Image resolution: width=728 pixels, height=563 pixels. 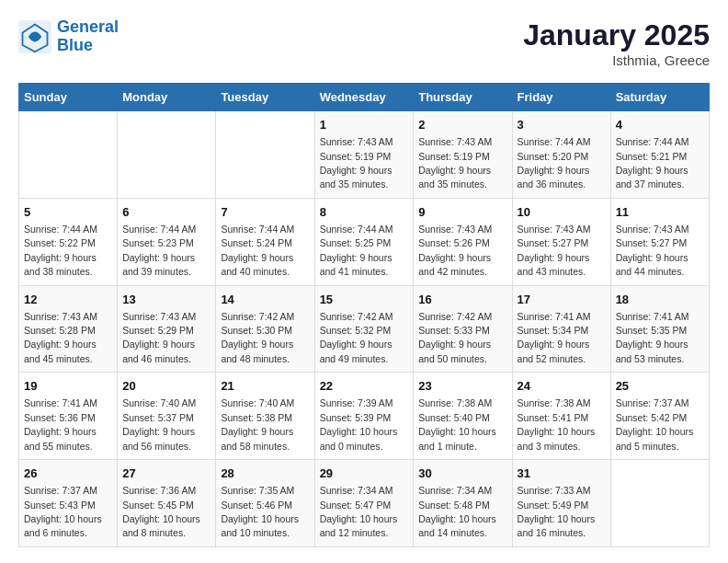 I want to click on calendar-cell: 25Sunrise: 7:37 AM Sunset: 5:42 PM Dayli…, so click(x=660, y=416).